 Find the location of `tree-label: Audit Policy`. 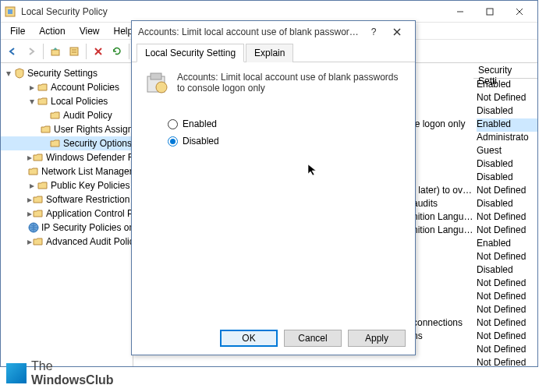

tree-label: Audit Policy is located at coordinates (87, 115).